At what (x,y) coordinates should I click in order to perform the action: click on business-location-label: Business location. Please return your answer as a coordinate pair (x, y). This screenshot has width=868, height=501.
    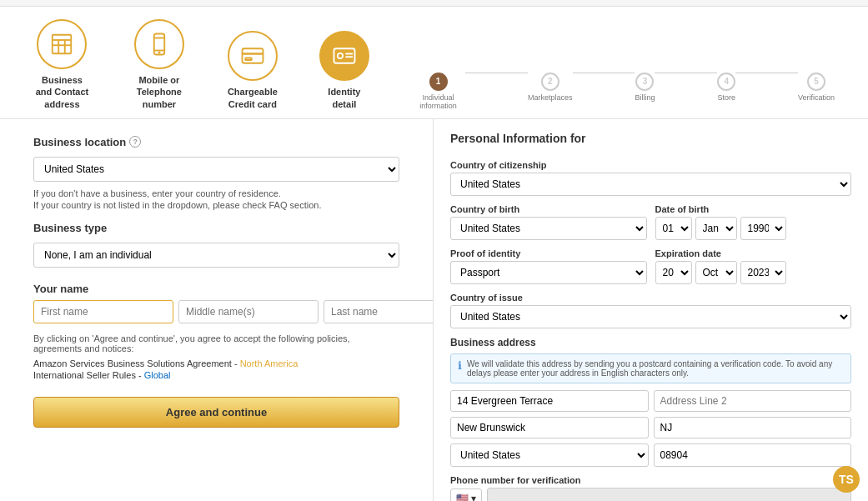
    Looking at the image, I should click on (80, 142).